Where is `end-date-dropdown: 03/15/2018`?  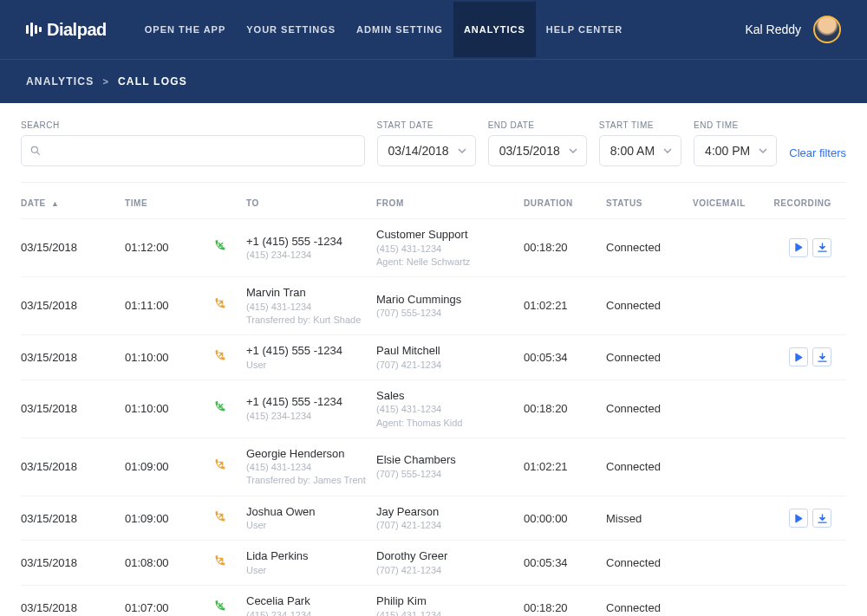
end-date-dropdown: 03/15/2018 is located at coordinates (538, 151).